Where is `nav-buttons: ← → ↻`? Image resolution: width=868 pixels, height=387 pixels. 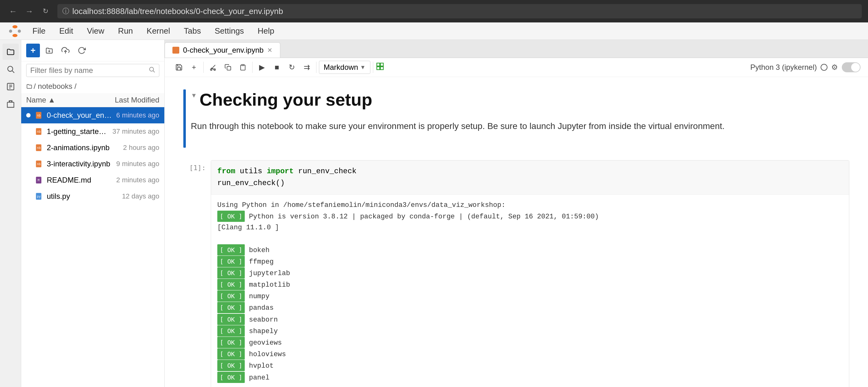
nav-buttons: ← → ↻ is located at coordinates (29, 11).